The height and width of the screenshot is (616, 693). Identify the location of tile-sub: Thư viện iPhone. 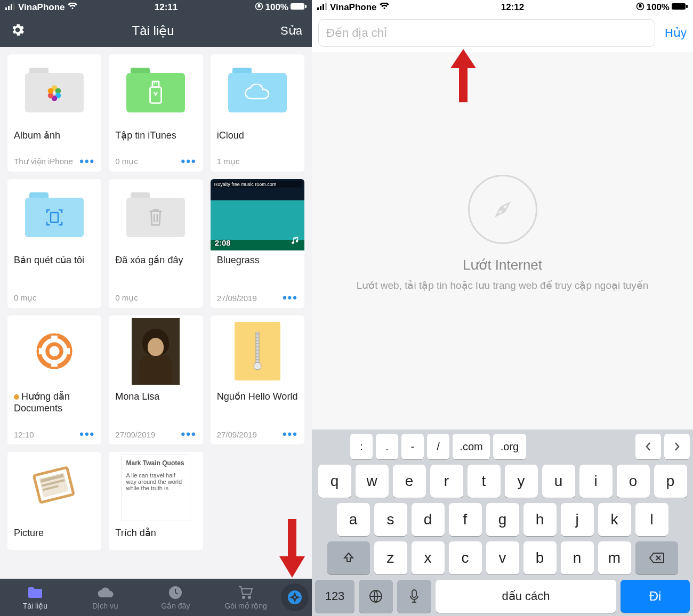
(44, 161).